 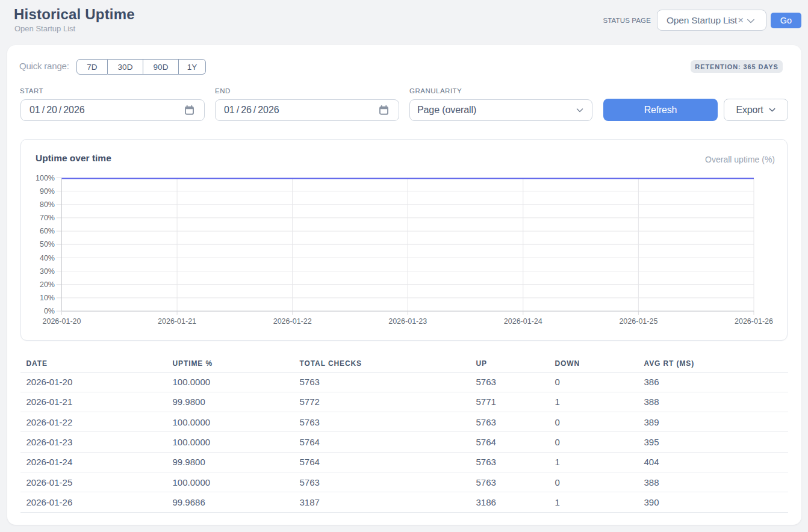 What do you see at coordinates (408, 321) in the screenshot?
I see `svg-text: 2026-01-23` at bounding box center [408, 321].